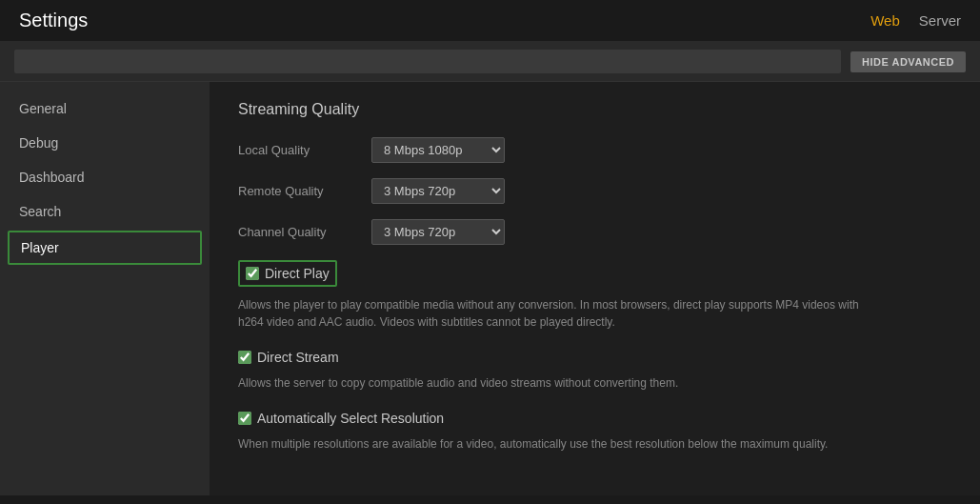 Image resolution: width=980 pixels, height=504 pixels. Describe the element at coordinates (105, 177) in the screenshot. I see `sidebar-item-dashboard: Dashboard` at that location.